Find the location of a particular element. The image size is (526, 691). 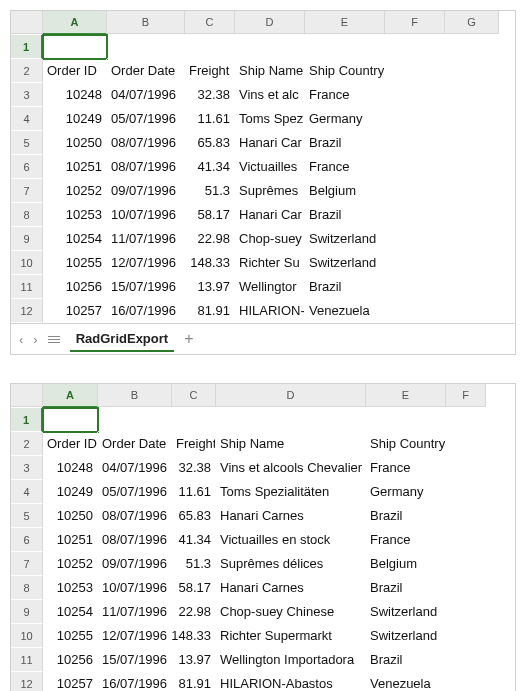

cell: Venezuela is located at coordinates (406, 682).